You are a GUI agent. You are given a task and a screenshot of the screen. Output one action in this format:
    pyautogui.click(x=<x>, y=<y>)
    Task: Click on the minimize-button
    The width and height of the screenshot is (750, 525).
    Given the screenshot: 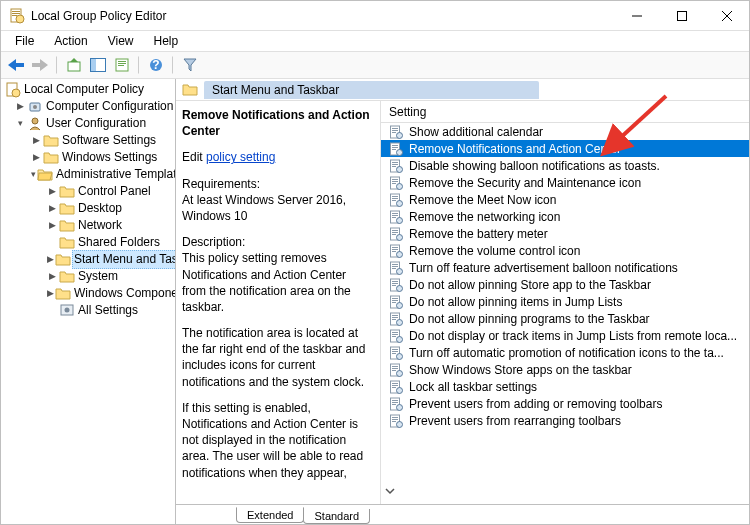 What is the action you would take?
    pyautogui.click(x=636, y=16)
    